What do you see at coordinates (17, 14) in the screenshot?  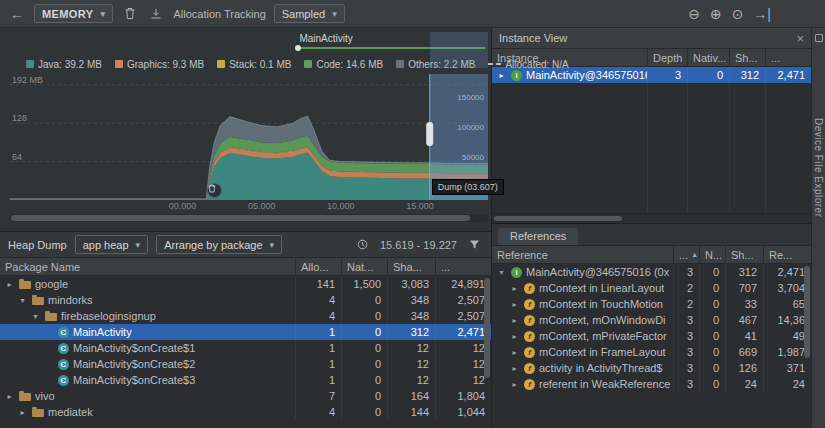 I see `back-icon: ←` at bounding box center [17, 14].